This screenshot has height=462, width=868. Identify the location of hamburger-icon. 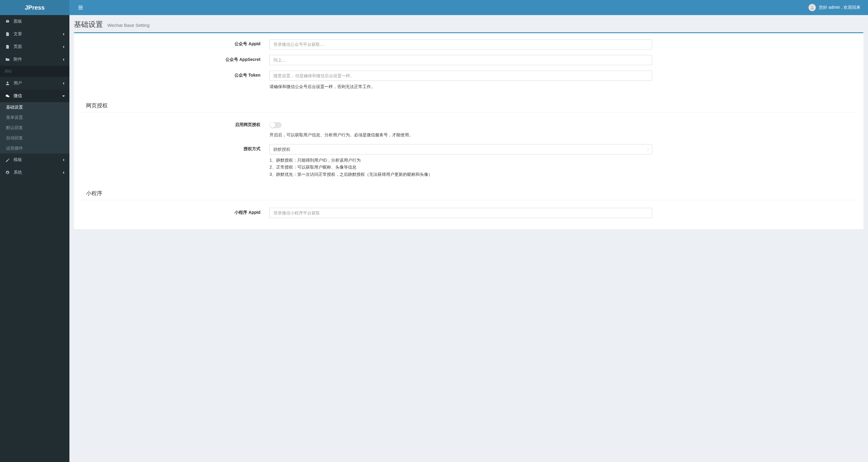
(81, 7).